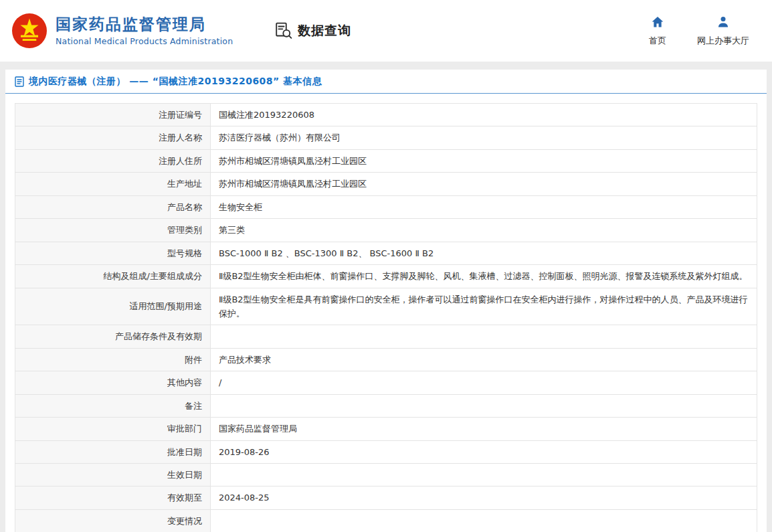  Describe the element at coordinates (387, 207) in the screenshot. I see `table-row: 产品名称生物安全柜` at that location.